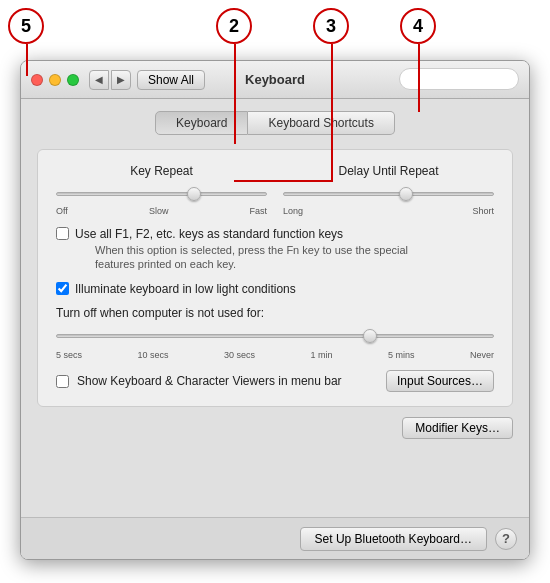 The height and width of the screenshot is (583, 550). I want to click on fn-keys-option: Use all F1, F2, etc. keys as standard fu…, so click(275, 248).